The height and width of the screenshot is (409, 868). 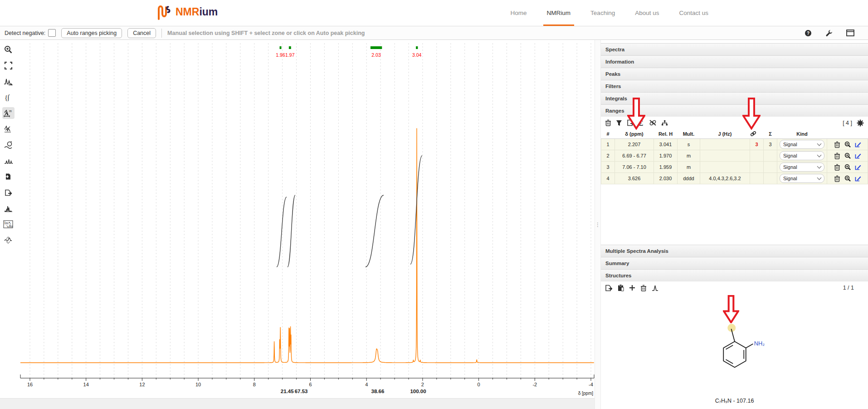 I want to click on range-picking-icon: m, so click(x=8, y=113).